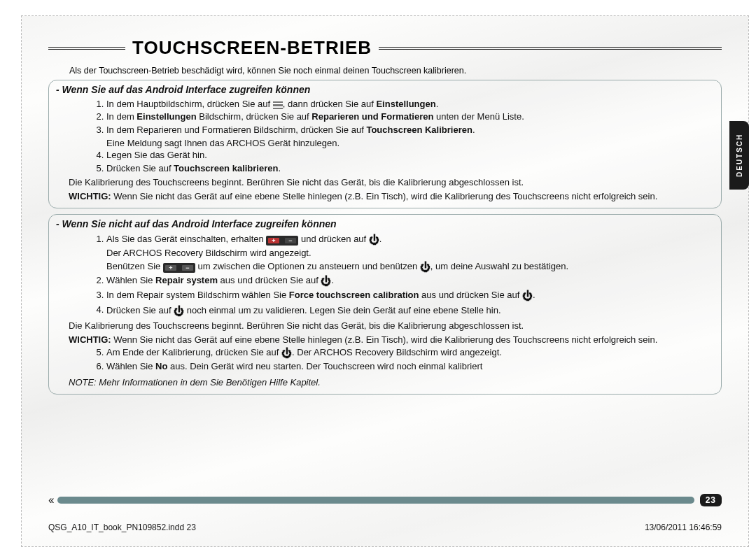  I want to click on footer-line, so click(376, 500).